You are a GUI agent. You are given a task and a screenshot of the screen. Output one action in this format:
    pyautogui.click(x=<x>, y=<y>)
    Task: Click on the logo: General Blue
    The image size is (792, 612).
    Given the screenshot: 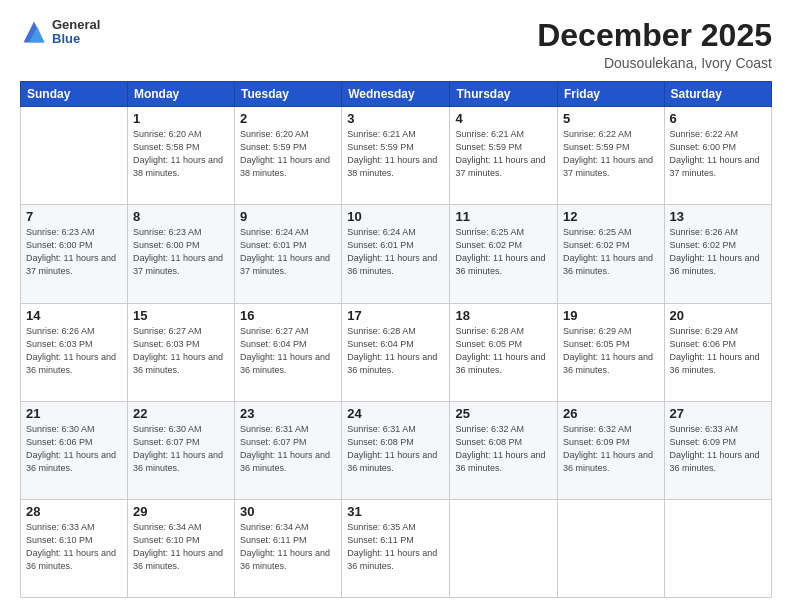 What is the action you would take?
    pyautogui.click(x=60, y=32)
    